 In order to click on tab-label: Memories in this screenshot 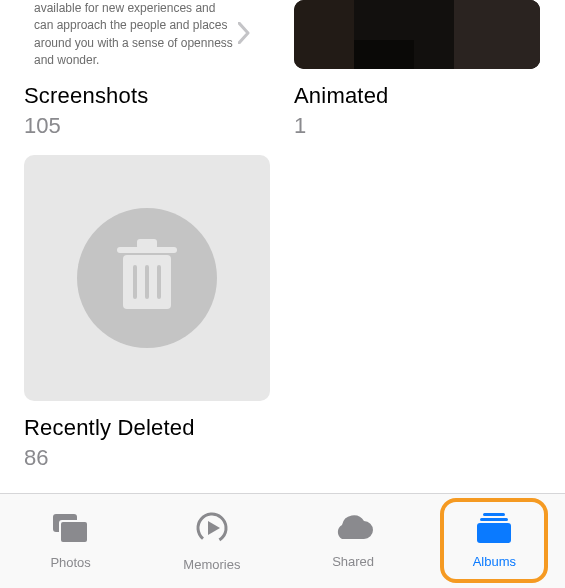, I will do `click(212, 564)`.